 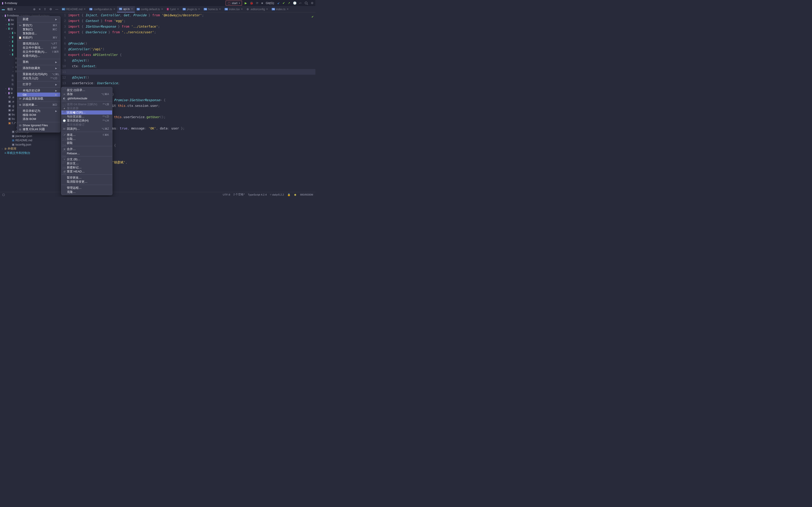 What do you see at coordinates (240, 3) in the screenshot?
I see `chevron-down-icon: ▾` at bounding box center [240, 3].